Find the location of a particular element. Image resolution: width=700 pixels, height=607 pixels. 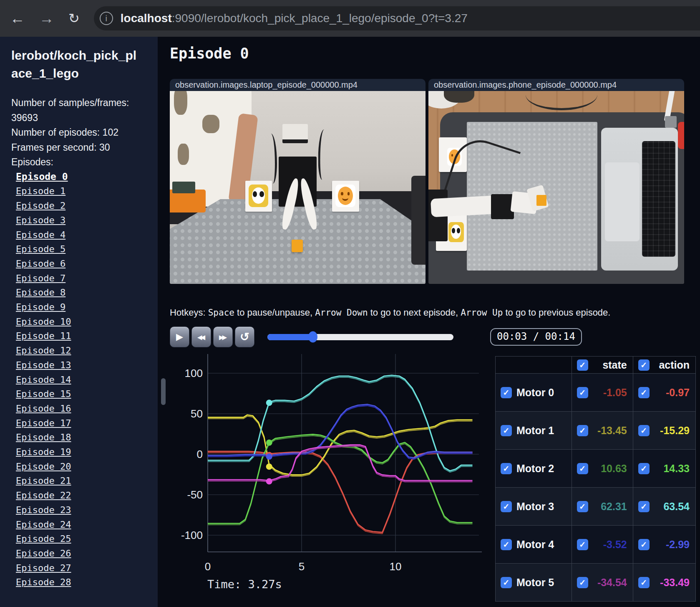

sidebar-item-episode-23: Episode 23 is located at coordinates (43, 510).